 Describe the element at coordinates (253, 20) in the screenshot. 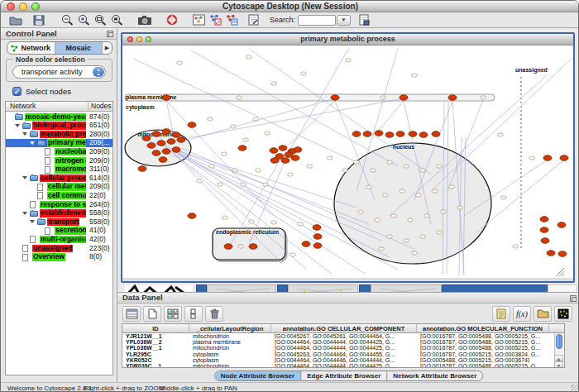

I see `annotation-icon` at that location.